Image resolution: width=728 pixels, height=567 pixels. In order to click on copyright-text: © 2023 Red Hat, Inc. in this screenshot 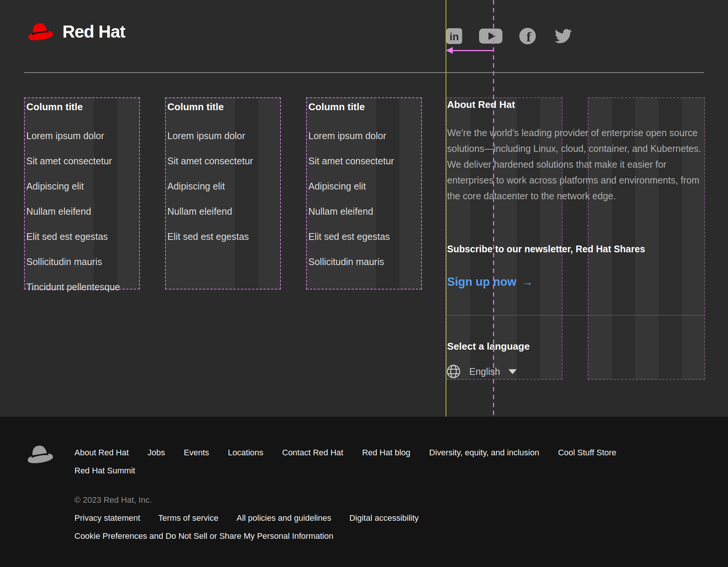, I will do `click(113, 500)`.